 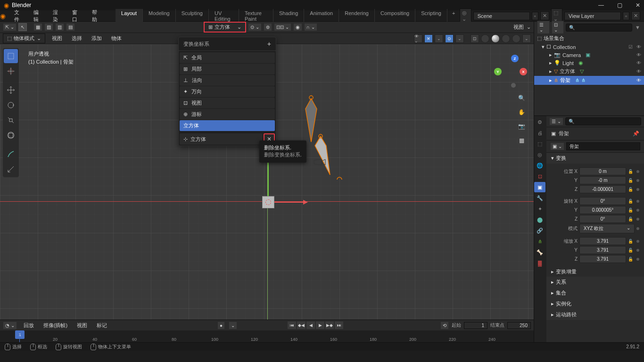 I want to click on gizmo-axis-y: Y, so click(x=498, y=72).